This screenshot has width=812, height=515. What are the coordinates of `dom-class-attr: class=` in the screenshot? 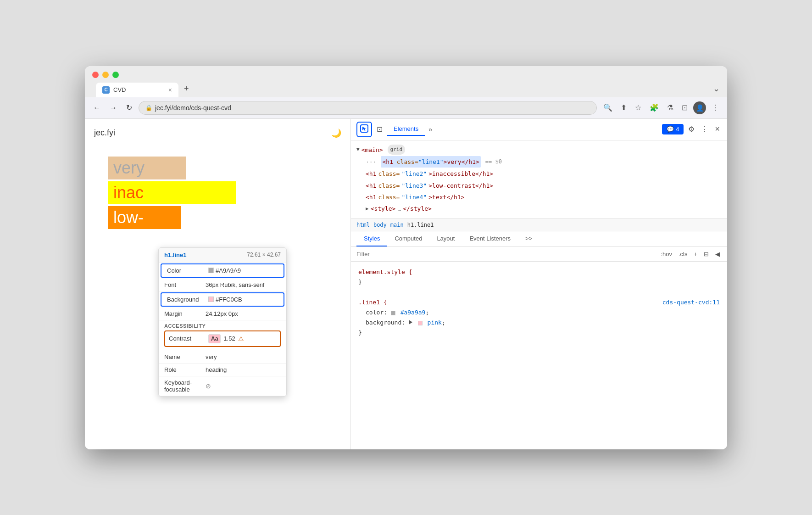 It's located at (407, 162).